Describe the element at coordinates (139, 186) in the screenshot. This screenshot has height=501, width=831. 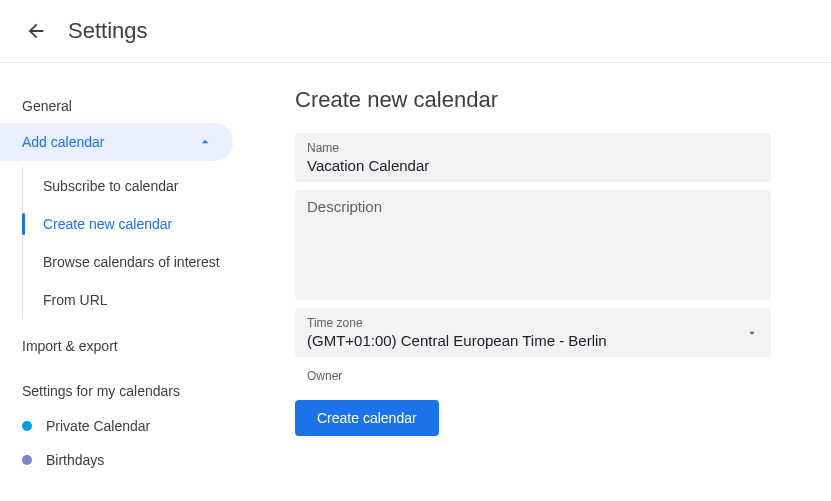
I see `sub-item-subscribe: Subscribe to calendar` at that location.